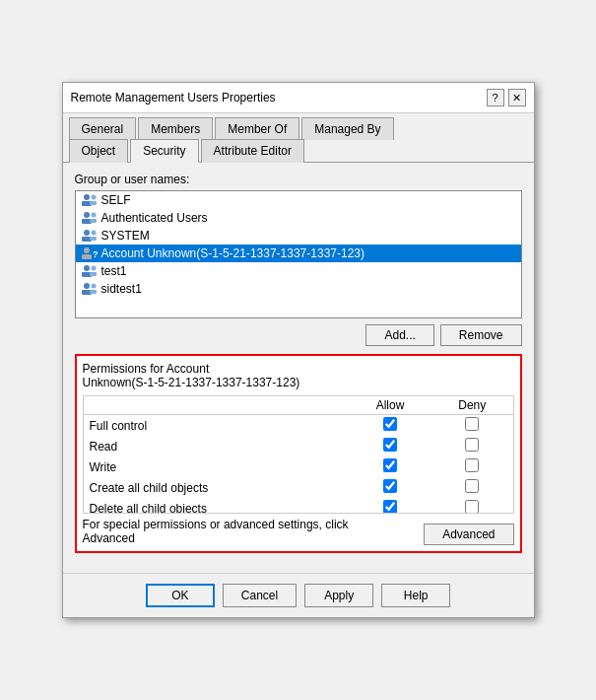  I want to click on list-item-selected: ? Account Unknown(S-1-5-21-1337-1337-133…, so click(298, 253).